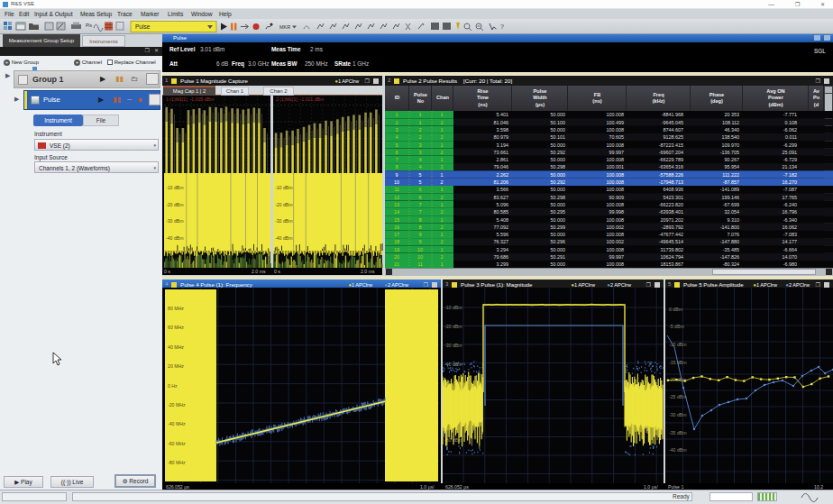 The height and width of the screenshot is (504, 833). Describe the element at coordinates (503, 189) in the screenshot. I see `svg-text: 3.566` at that location.